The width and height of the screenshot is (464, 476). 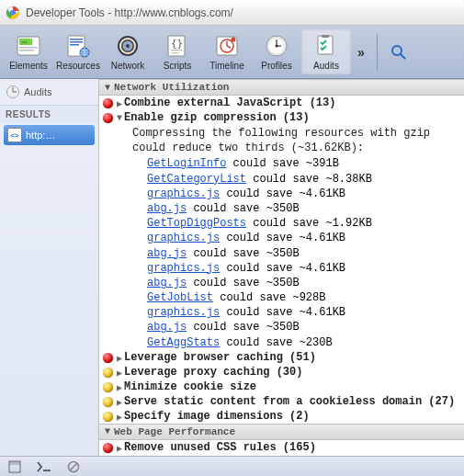 I want to click on audit-browser-cache: ▶ Leverage browser caching (51), so click(x=281, y=357).